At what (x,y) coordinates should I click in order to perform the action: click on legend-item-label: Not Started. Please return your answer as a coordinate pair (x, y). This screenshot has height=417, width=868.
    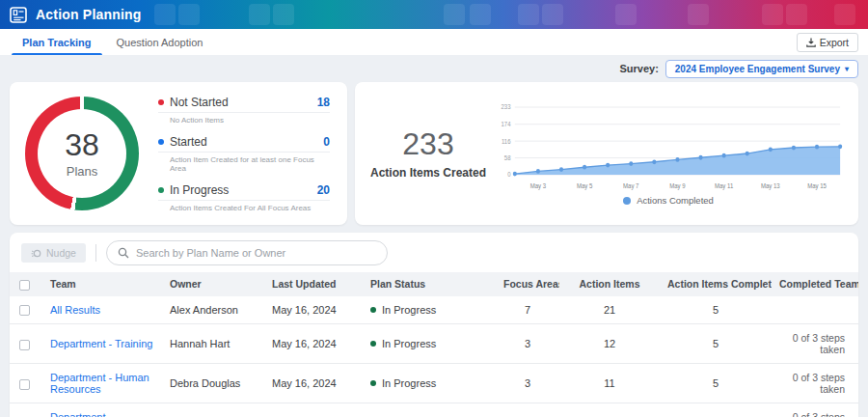
    Looking at the image, I should click on (199, 102).